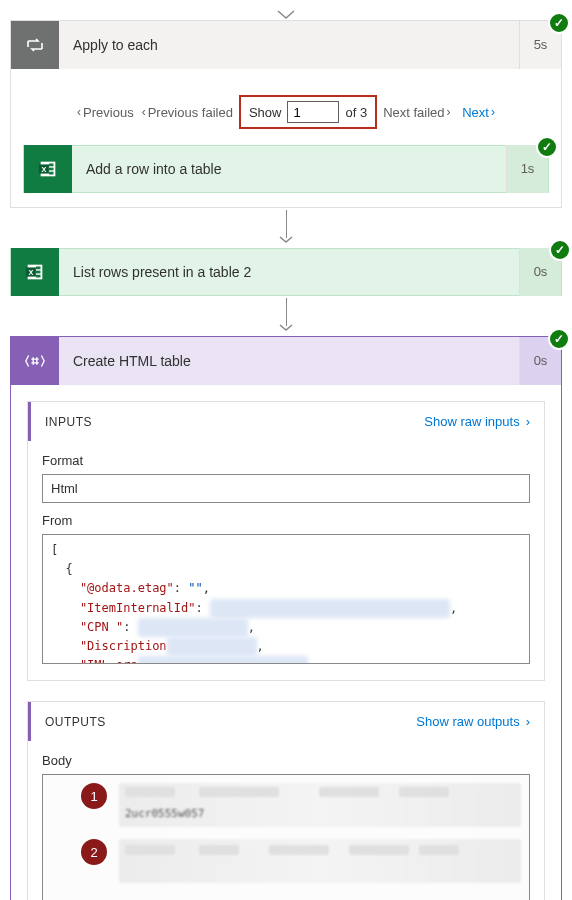 The image size is (572, 900). What do you see at coordinates (286, 272) in the screenshot?
I see `list-rows-card: X List rows present in a table 2 0s ✓` at bounding box center [286, 272].